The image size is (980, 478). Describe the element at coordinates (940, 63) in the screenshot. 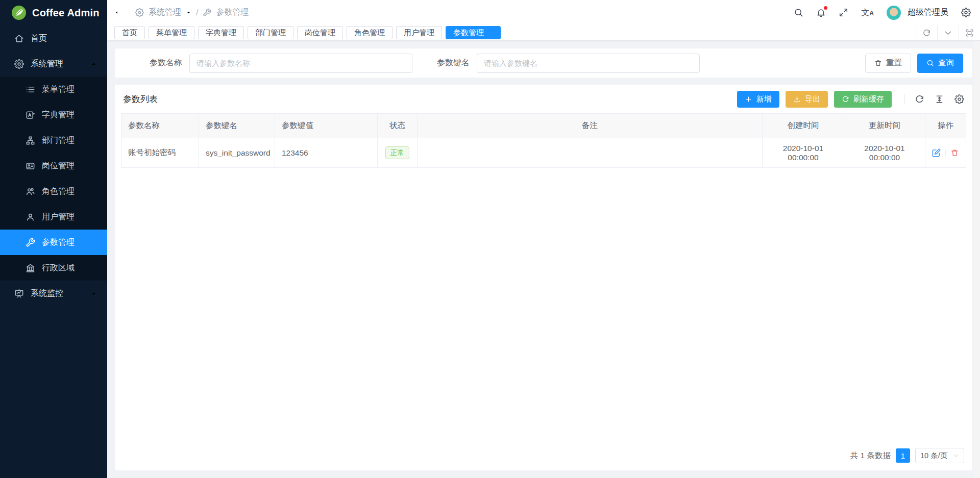

I see `query-button: 查询` at that location.